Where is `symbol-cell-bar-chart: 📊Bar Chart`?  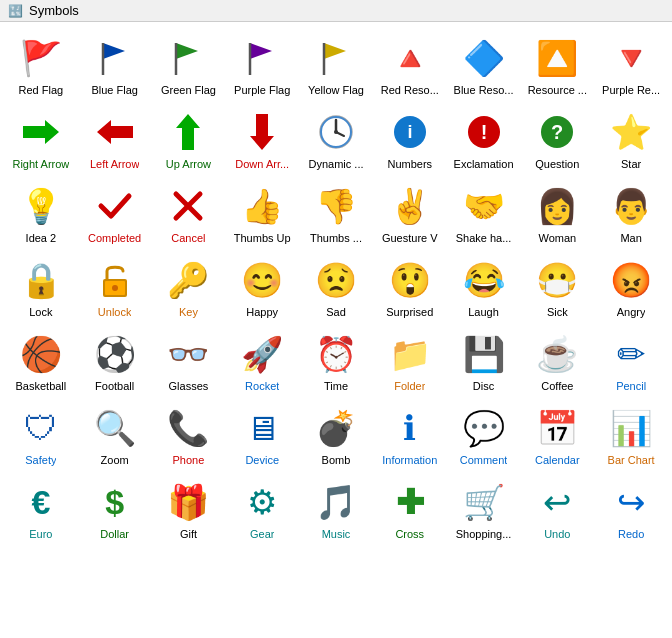 symbol-cell-bar-chart: 📊Bar Chart is located at coordinates (631, 437).